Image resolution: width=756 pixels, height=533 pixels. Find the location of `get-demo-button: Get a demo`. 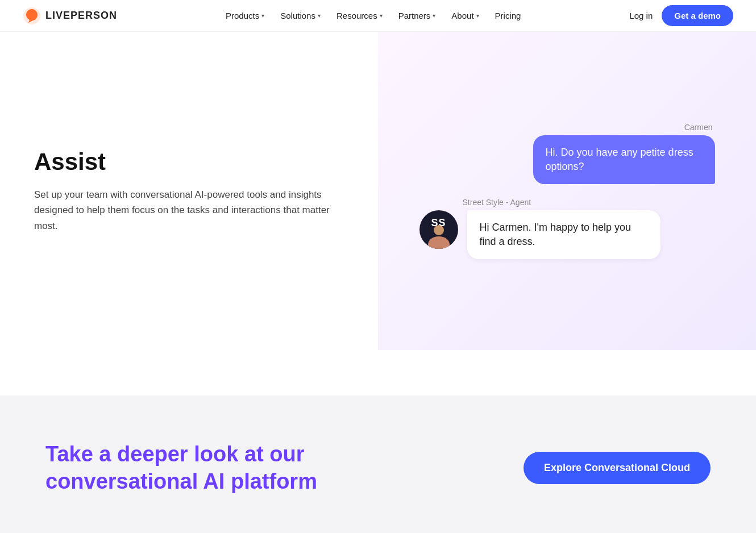

get-demo-button: Get a demo is located at coordinates (697, 16).